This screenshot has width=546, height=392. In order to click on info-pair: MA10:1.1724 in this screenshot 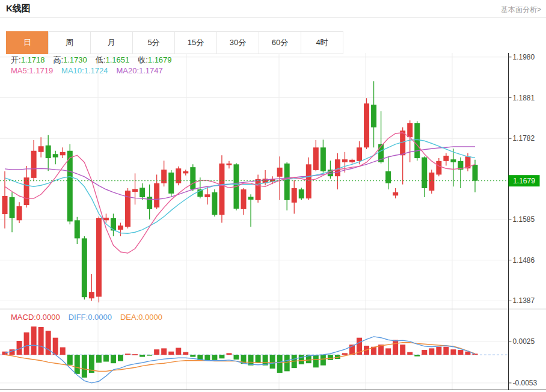, I will do `click(84, 71)`.